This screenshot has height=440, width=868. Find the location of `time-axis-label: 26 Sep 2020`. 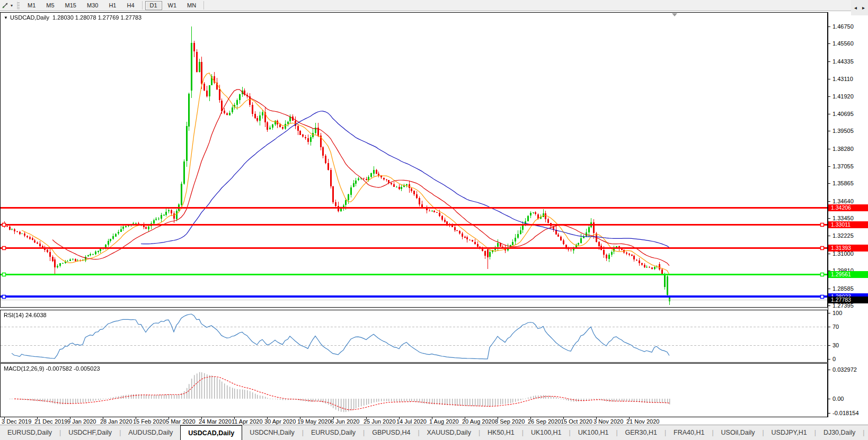

time-axis-label: 26 Sep 2020 is located at coordinates (544, 421).